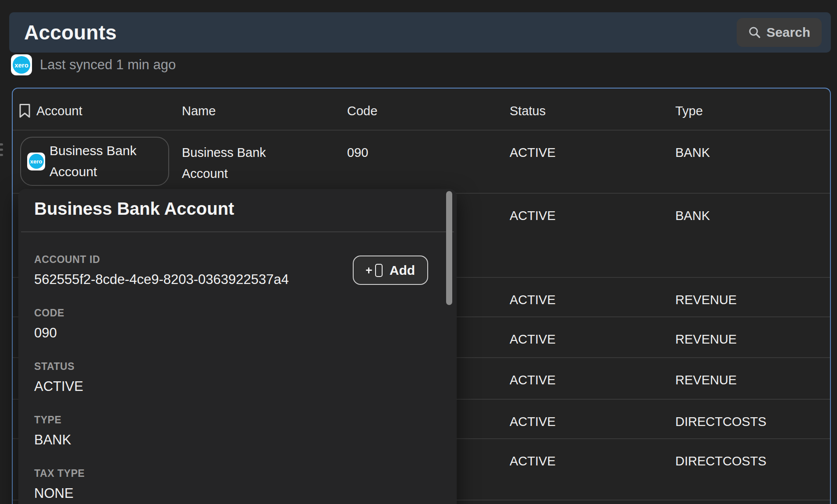 This screenshot has height=504, width=837. I want to click on column-header-name: Name, so click(241, 111).